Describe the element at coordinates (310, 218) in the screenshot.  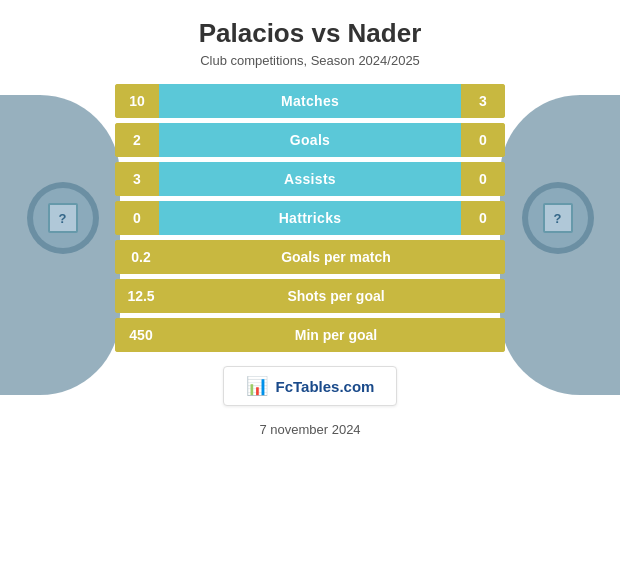
I see `stat-row-compare: 0Hattricks0` at that location.